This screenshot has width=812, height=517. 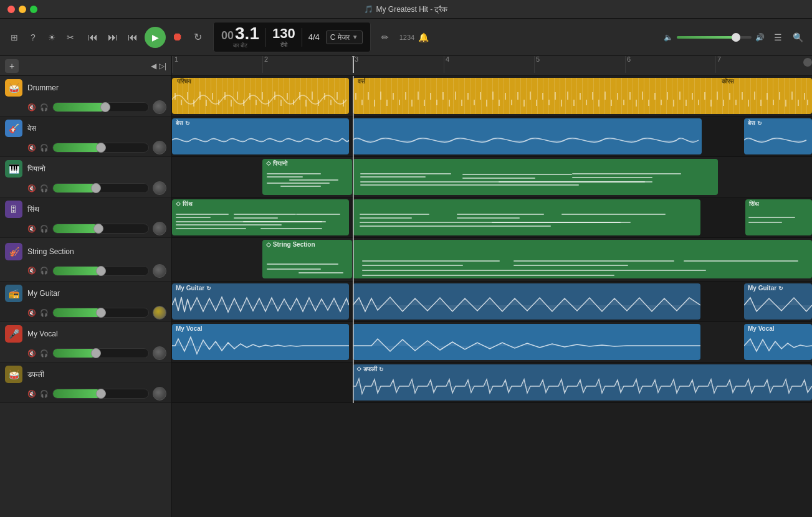 I want to click on pan-knob-string, so click(x=160, y=271).